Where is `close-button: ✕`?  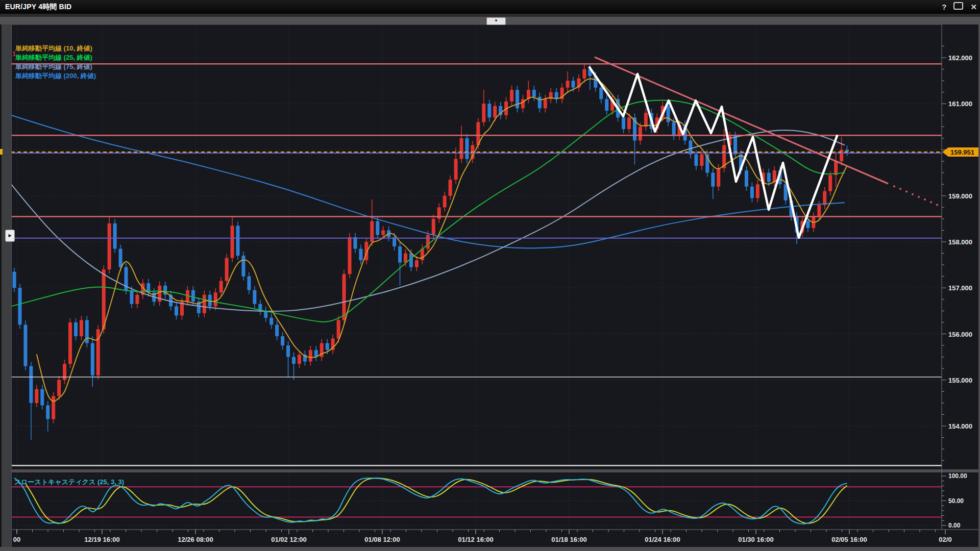
close-button: ✕ is located at coordinates (974, 7).